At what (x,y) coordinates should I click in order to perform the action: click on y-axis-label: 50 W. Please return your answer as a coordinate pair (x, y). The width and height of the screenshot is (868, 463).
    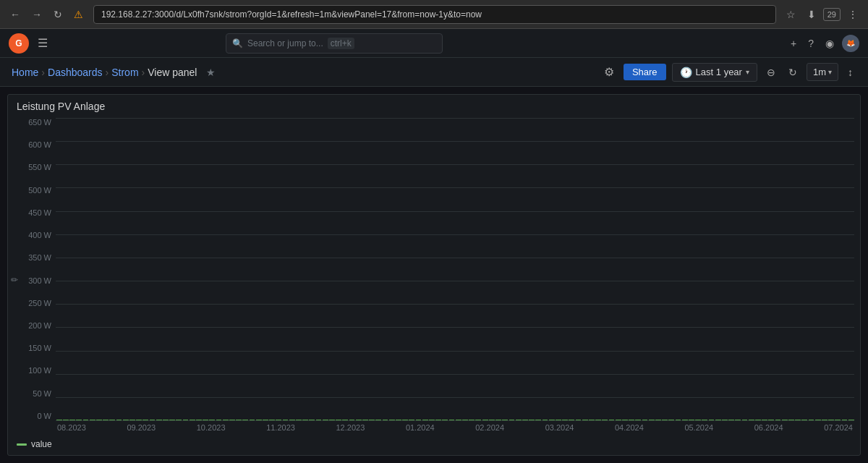
    Looking at the image, I should click on (42, 394).